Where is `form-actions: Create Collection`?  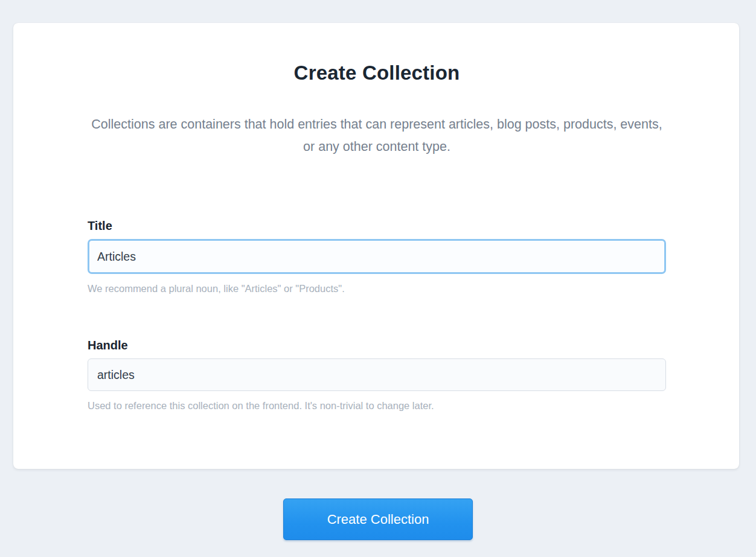
form-actions: Create Collection is located at coordinates (378, 519).